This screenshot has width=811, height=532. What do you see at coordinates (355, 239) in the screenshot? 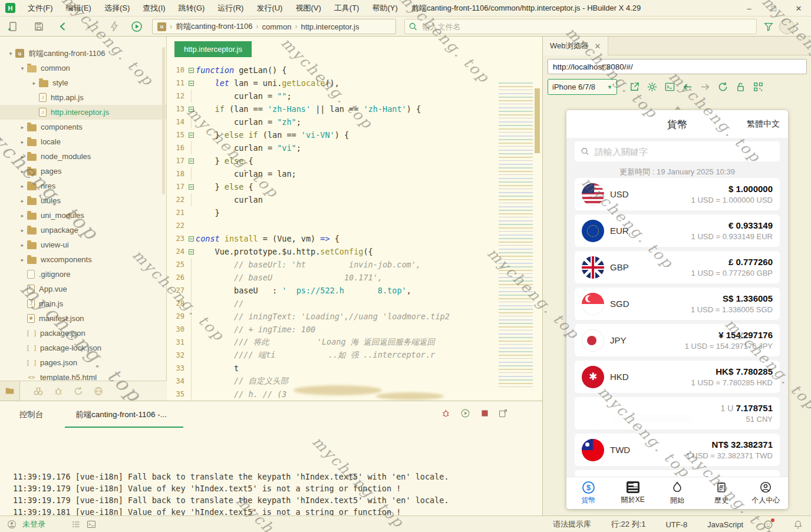
I see `code-line: 23const install = (Vue, vm) => {` at bounding box center [355, 239].